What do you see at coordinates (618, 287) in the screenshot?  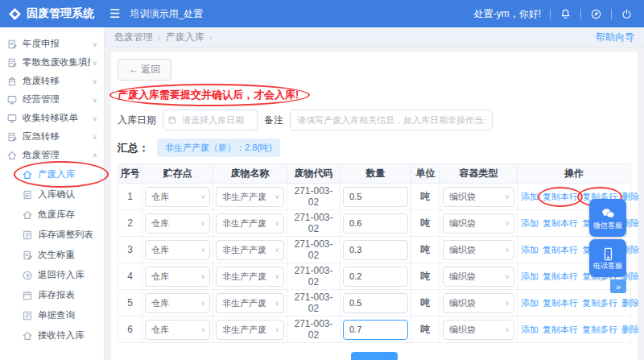 I see `collapse-arrow-button: »` at bounding box center [618, 287].